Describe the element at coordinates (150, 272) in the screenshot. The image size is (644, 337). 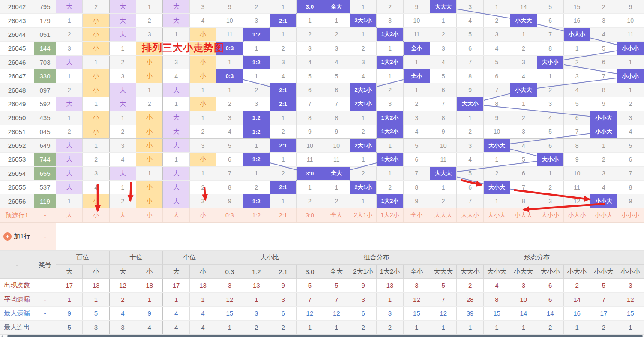
I see `column-subheader: 小` at that location.